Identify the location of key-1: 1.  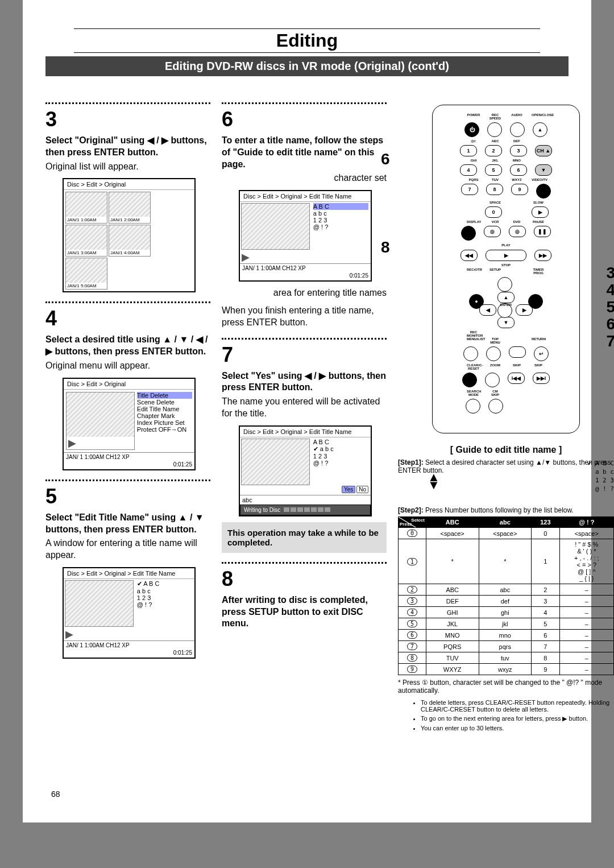
(468, 151).